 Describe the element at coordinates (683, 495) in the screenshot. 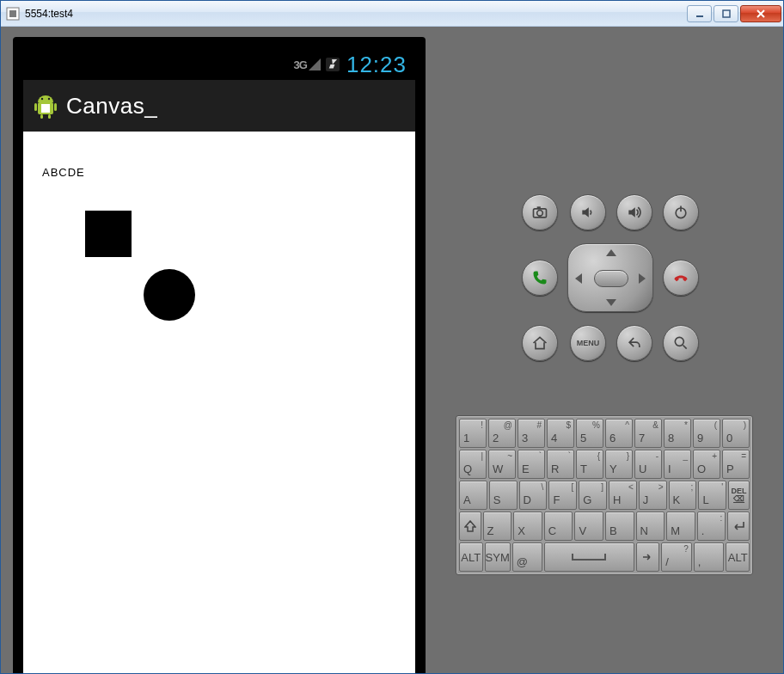

I see `key-k: K;` at that location.